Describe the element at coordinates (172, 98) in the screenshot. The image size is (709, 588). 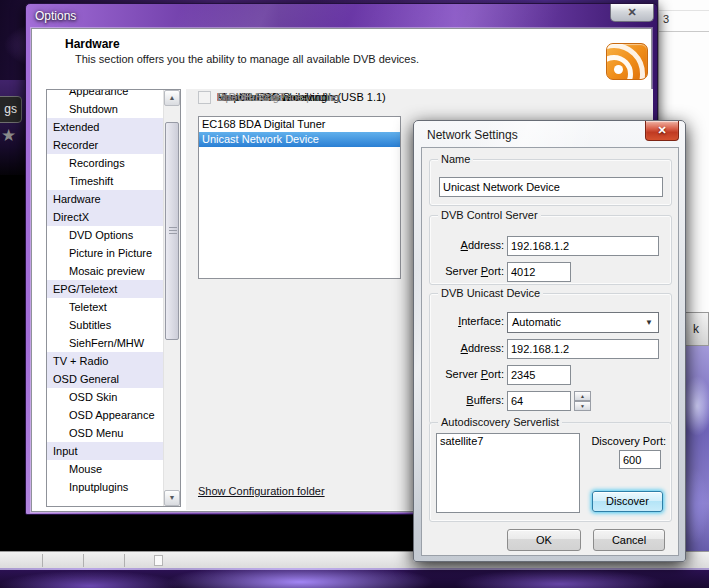
I see `scroll-up-button: ▲` at that location.